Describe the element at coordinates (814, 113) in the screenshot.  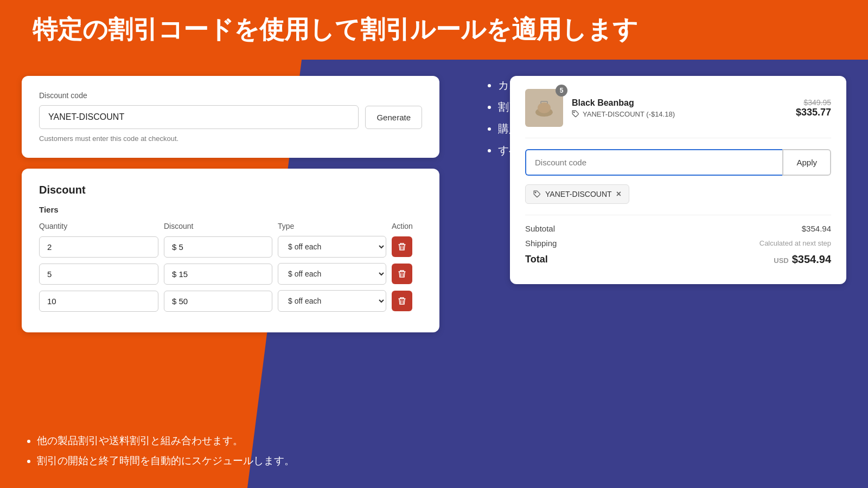
I see `discounted-price: $335.77` at that location.